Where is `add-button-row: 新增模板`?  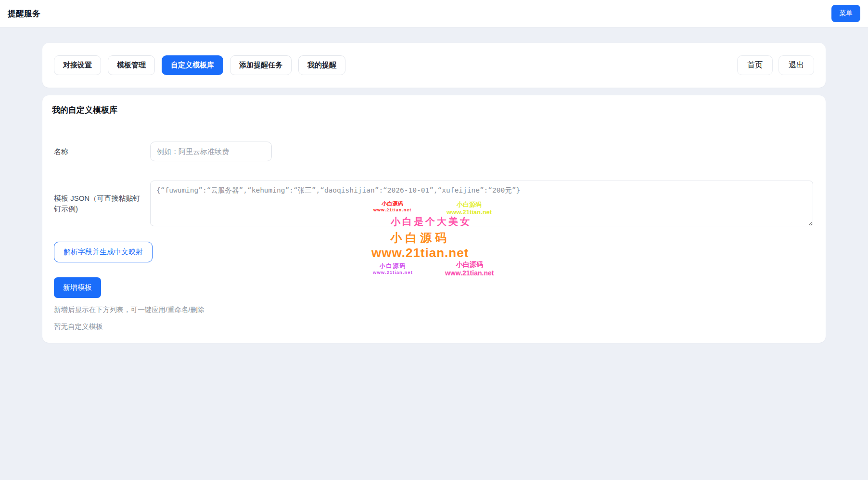 add-button-row: 新增模板 is located at coordinates (434, 280).